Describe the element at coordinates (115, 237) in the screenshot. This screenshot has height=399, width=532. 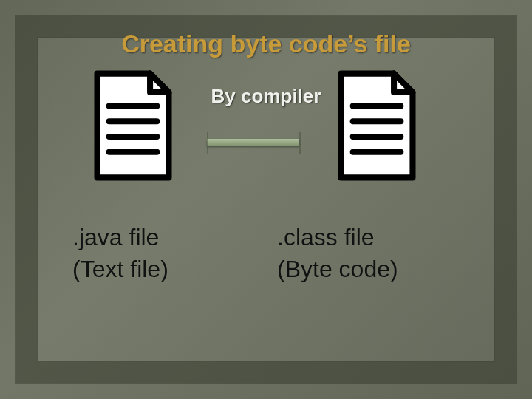
I see `source-file-name: .java file` at that location.